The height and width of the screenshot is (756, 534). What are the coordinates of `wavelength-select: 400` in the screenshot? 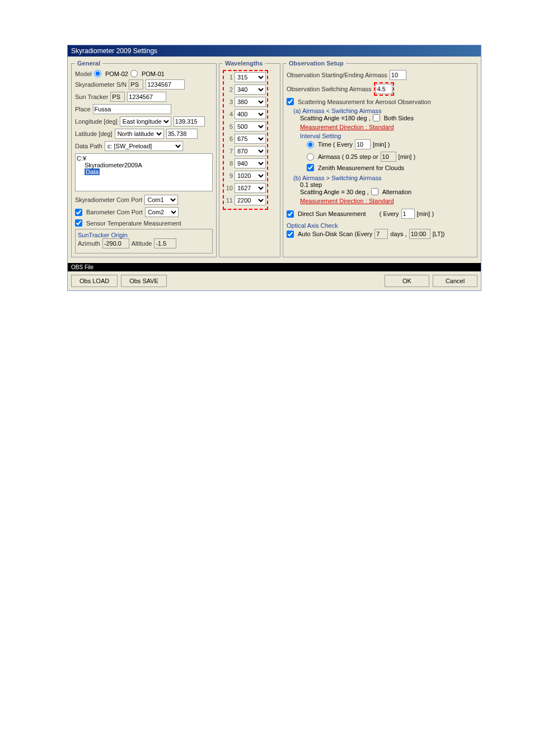 It's located at (250, 114).